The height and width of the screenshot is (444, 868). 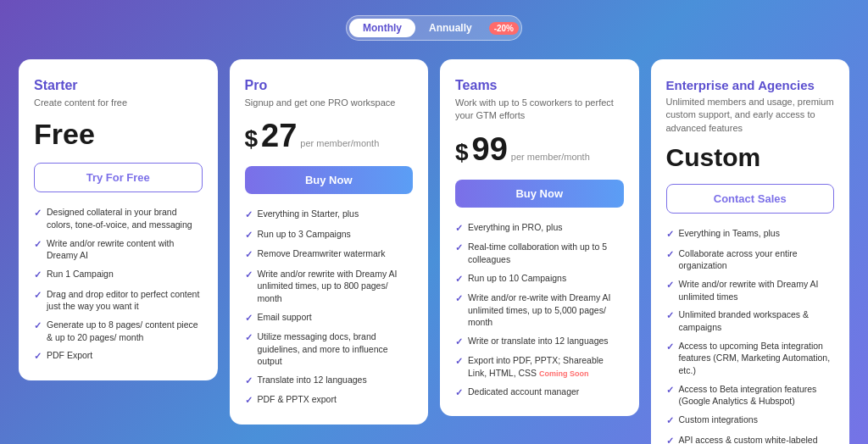 I want to click on pro-subtitle: Signup and get one PRO workspace, so click(x=329, y=103).